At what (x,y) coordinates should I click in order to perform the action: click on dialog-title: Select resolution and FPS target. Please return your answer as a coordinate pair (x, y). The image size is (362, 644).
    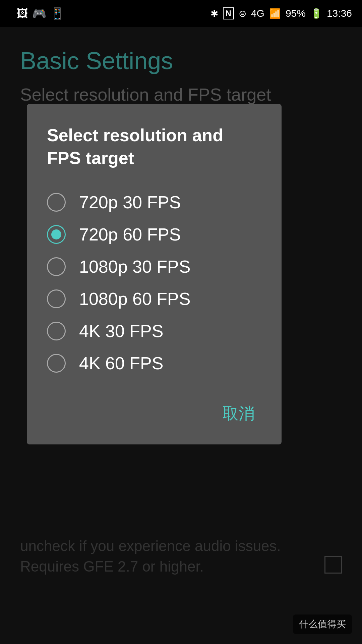
    Looking at the image, I should click on (154, 147).